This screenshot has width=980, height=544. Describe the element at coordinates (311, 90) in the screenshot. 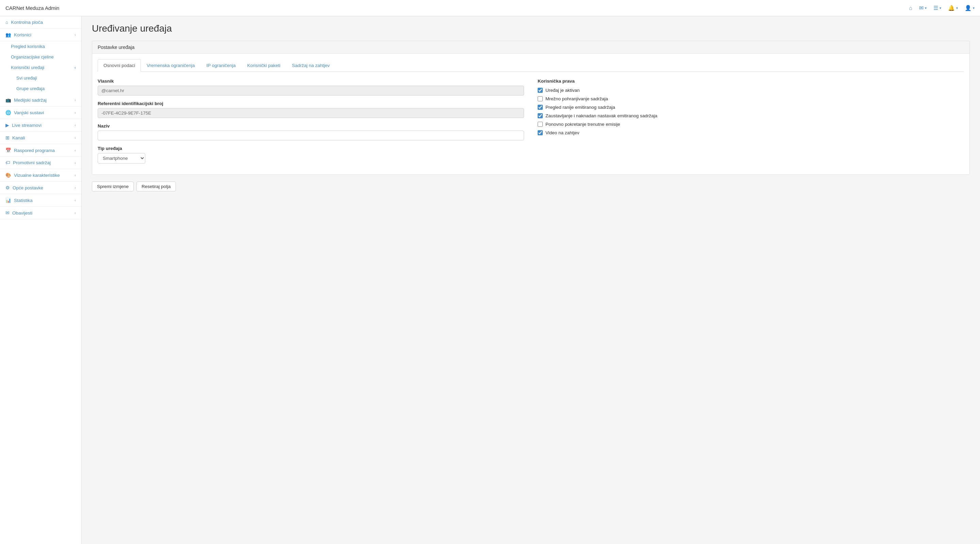

I see `vlasnik-input` at that location.